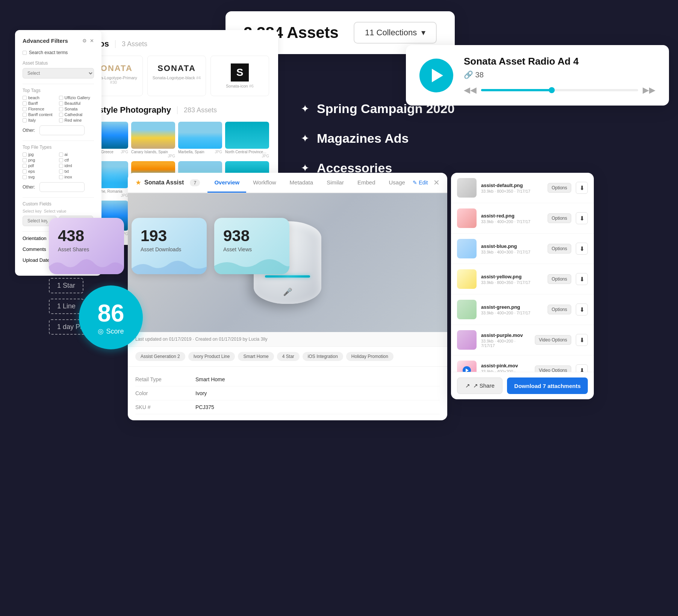  Describe the element at coordinates (85, 41) in the screenshot. I see `settings-icon: ⚙` at that location.